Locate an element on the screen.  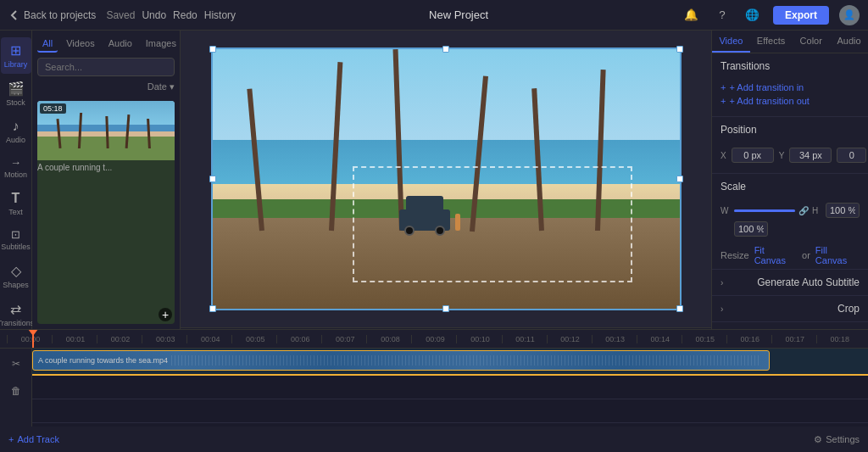
add-media-button: + is located at coordinates (165, 315).